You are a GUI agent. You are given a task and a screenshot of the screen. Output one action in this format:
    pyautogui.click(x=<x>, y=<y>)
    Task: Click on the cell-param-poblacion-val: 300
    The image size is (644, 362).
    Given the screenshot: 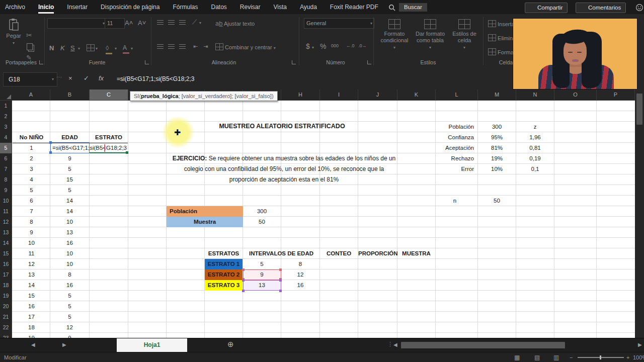 What is the action you would take?
    pyautogui.click(x=497, y=127)
    